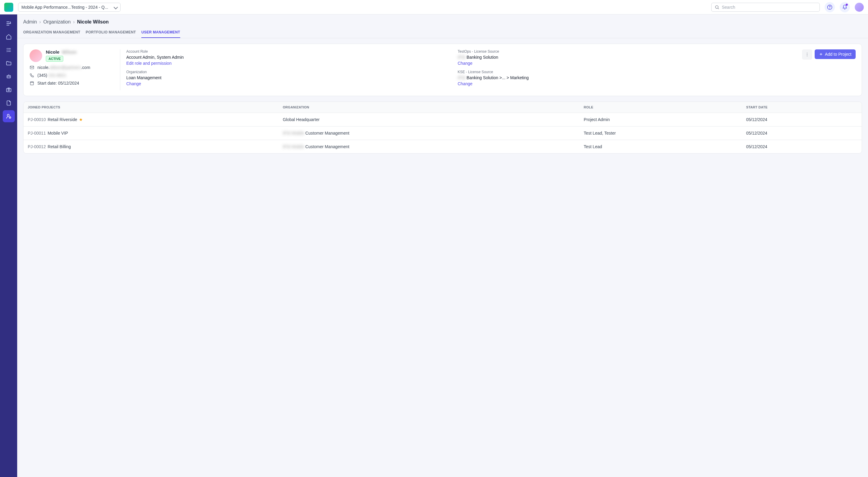 The width and height of the screenshot is (868, 477). Describe the element at coordinates (717, 7) in the screenshot. I see `search-icon` at that location.